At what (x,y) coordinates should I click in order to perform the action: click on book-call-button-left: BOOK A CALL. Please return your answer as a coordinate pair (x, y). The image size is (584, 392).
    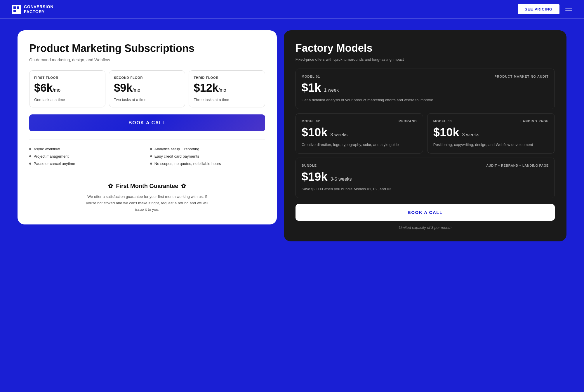
    Looking at the image, I should click on (147, 123).